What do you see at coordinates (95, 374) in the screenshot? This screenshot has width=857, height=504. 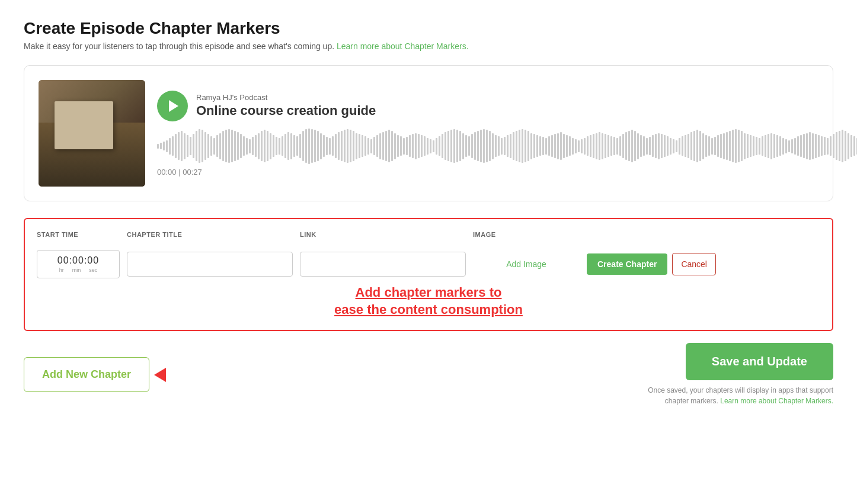 I see `arrow-annotation: Add New Chapter` at bounding box center [95, 374].